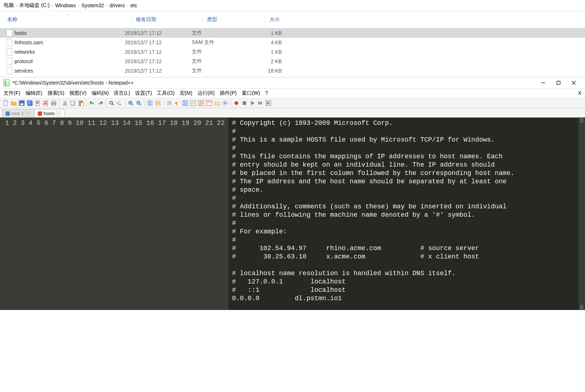 This screenshot has width=585, height=392. I want to click on open-folder-icon, so click(14, 103).